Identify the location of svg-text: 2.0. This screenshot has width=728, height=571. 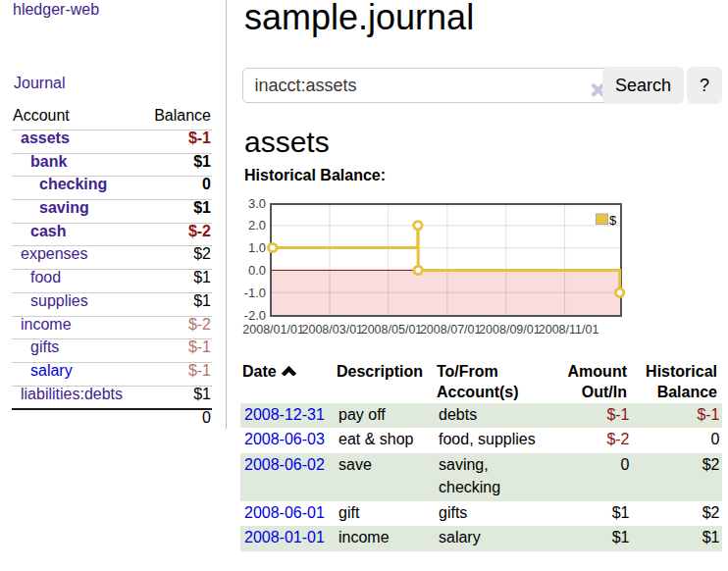
(257, 226).